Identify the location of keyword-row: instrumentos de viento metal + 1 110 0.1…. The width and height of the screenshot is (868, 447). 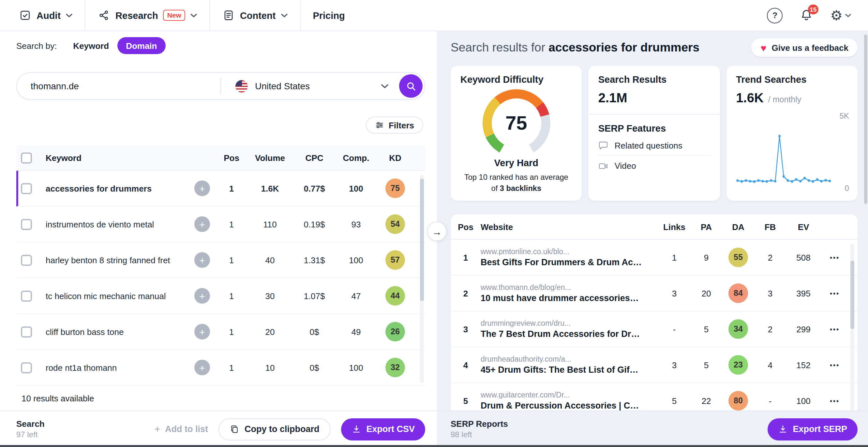
(221, 225).